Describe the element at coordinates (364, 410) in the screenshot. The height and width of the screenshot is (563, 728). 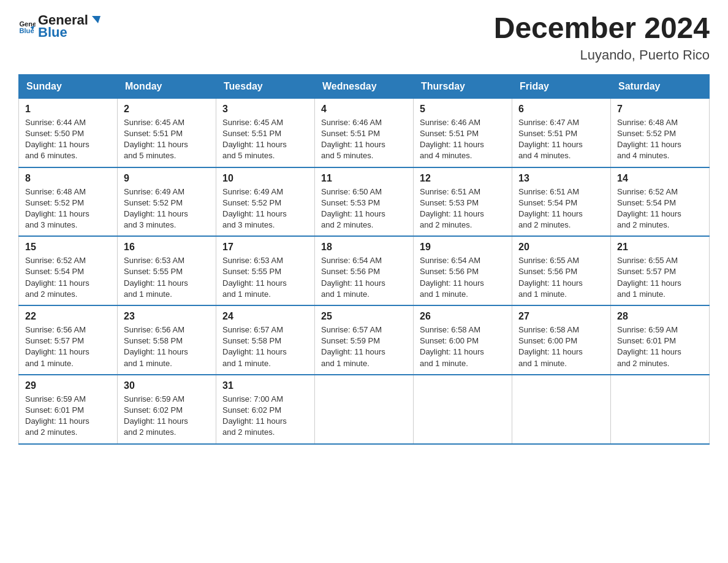
I see `week-row-5: 29 Sunrise: 6:59 AM Sunset: 6:01 PM Dayl…` at that location.